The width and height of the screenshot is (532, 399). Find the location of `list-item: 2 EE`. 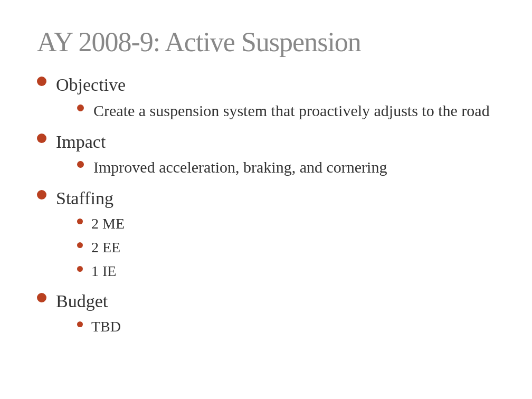

list-item: 2 EE is located at coordinates (101, 247).